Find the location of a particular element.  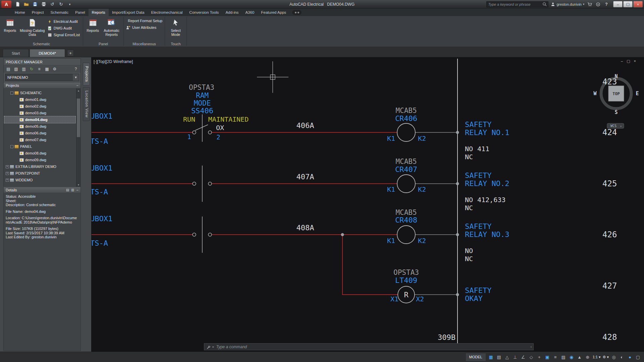

ortho-mode-toggle: ⊥ is located at coordinates (515, 357).